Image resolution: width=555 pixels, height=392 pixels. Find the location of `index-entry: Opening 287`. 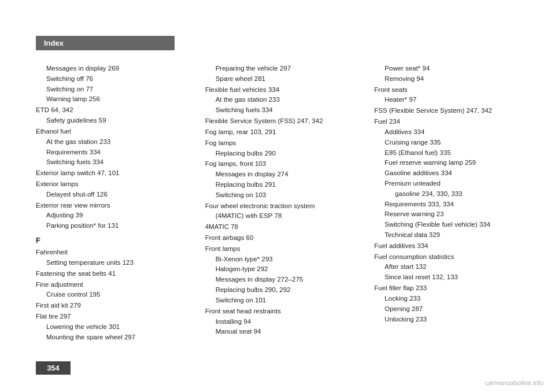

index-entry: Opening 287 is located at coordinates (456, 309).